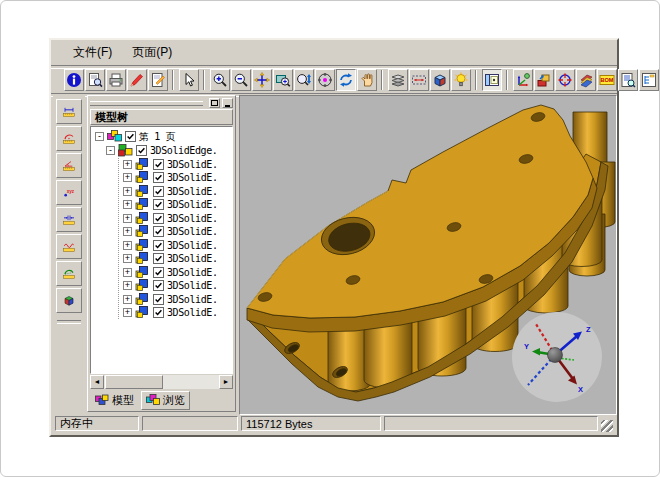 Image resolution: width=660 pixels, height=477 pixels. Describe the element at coordinates (134, 382) in the screenshot. I see `scroll-thumb` at that location.